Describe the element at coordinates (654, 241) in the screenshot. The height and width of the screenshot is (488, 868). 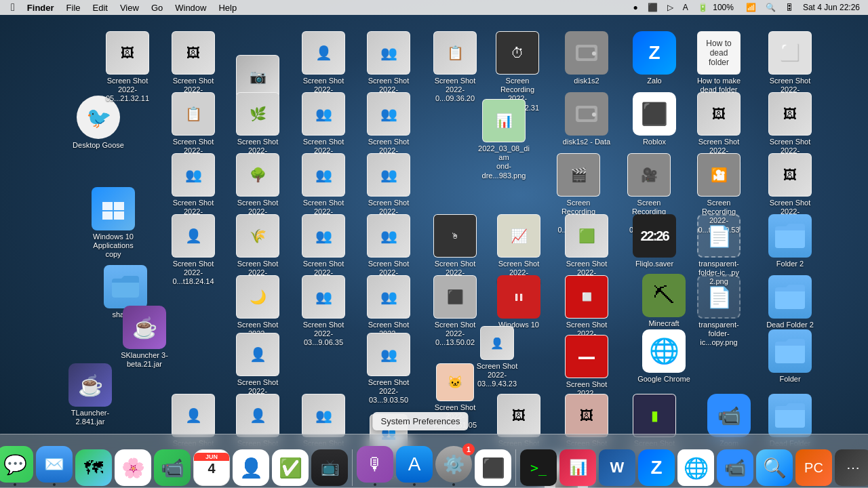
I see `fliqlo-icon: 22:26 Fliqlo.saver` at that location.